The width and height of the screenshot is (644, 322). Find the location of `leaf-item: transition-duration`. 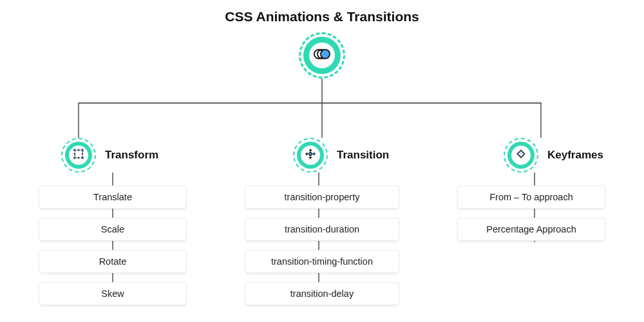

leaf-item: transition-duration is located at coordinates (322, 229).